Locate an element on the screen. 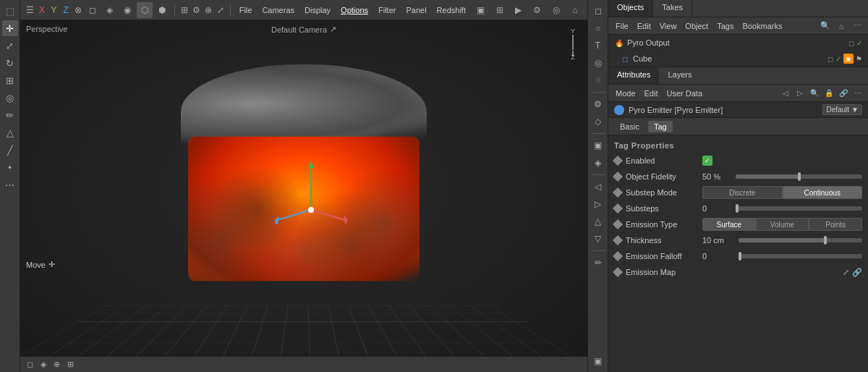  down-icon: ▽ is located at coordinates (598, 239).